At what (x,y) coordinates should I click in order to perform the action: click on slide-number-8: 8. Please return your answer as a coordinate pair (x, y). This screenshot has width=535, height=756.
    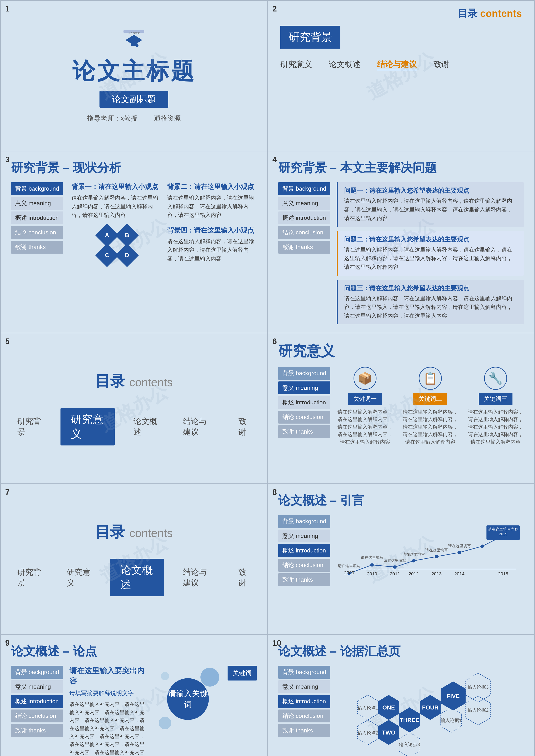
    Looking at the image, I should click on (275, 492).